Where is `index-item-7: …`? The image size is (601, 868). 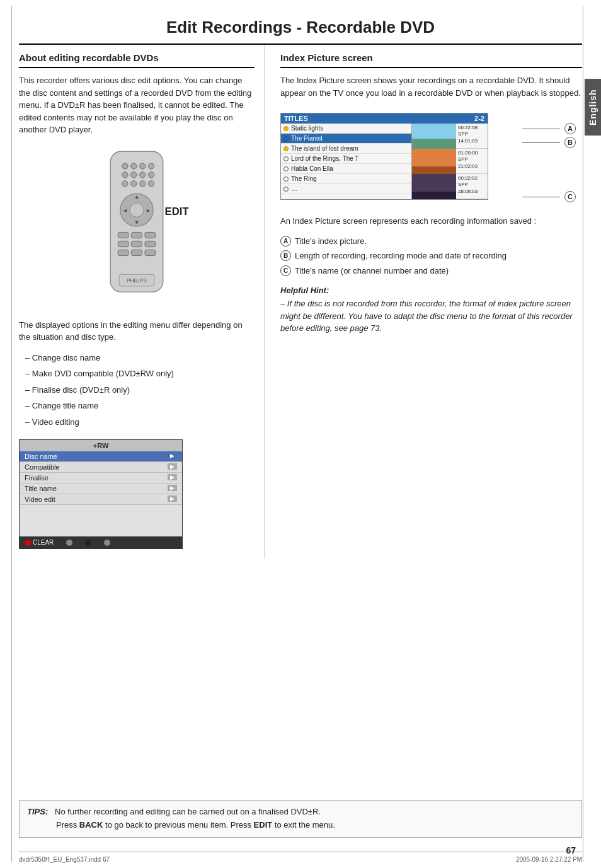 index-item-7: … is located at coordinates (346, 189).